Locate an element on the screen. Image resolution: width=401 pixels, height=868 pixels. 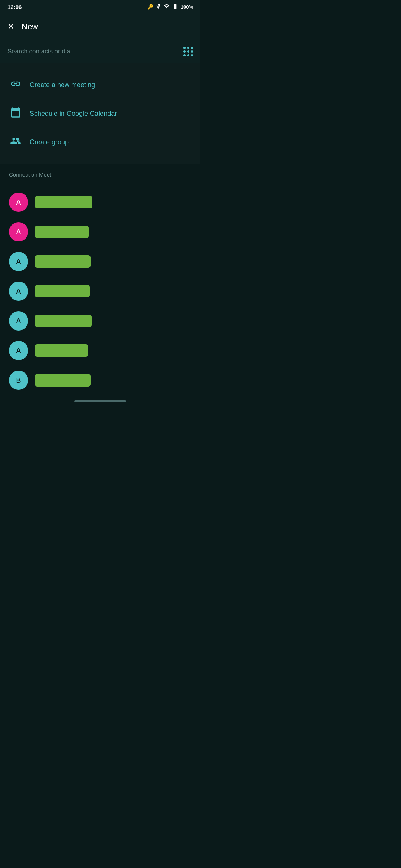
status-icons: 🔑 100% is located at coordinates (170, 7).